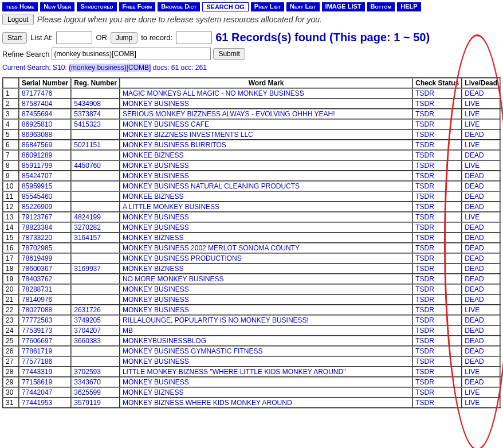  What do you see at coordinates (37, 197) in the screenshot?
I see `serial-link: 85545460` at bounding box center [37, 197].